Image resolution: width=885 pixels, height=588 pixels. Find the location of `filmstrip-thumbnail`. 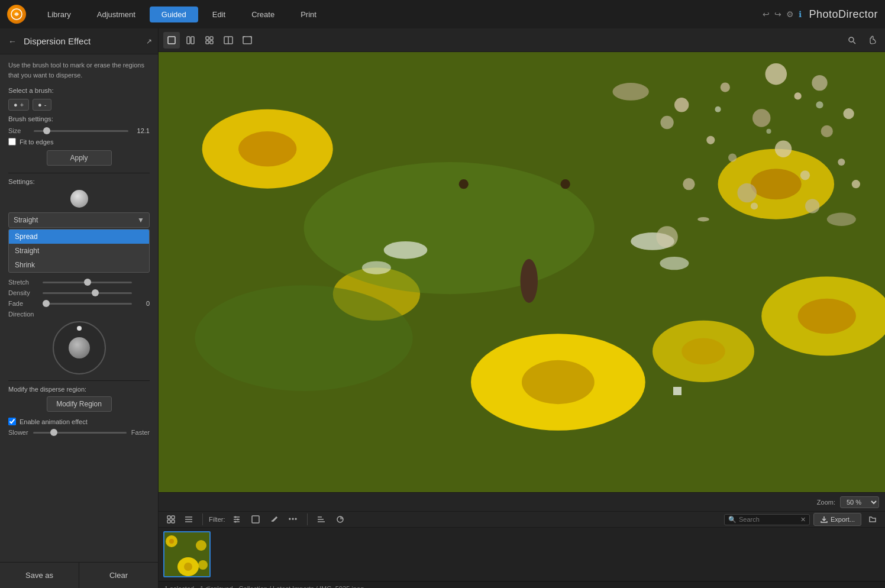

filmstrip-thumbnail is located at coordinates (187, 554).